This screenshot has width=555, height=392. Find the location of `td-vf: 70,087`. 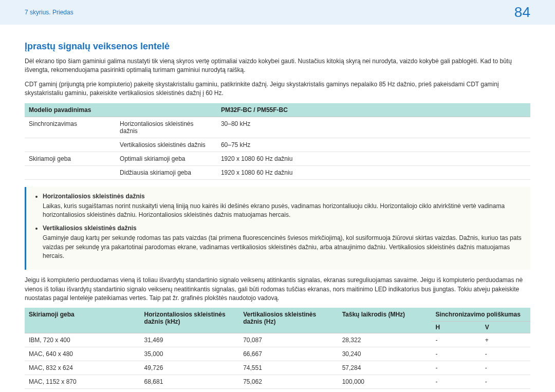

td-vf: 70,087 is located at coordinates (289, 340).